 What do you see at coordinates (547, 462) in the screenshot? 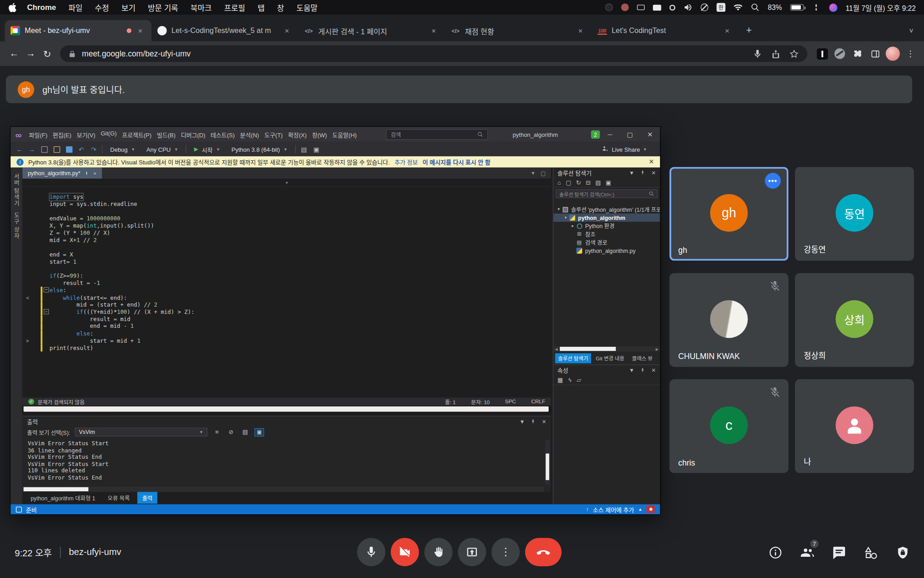
I see `output-vertical-scrollbar` at bounding box center [547, 462].